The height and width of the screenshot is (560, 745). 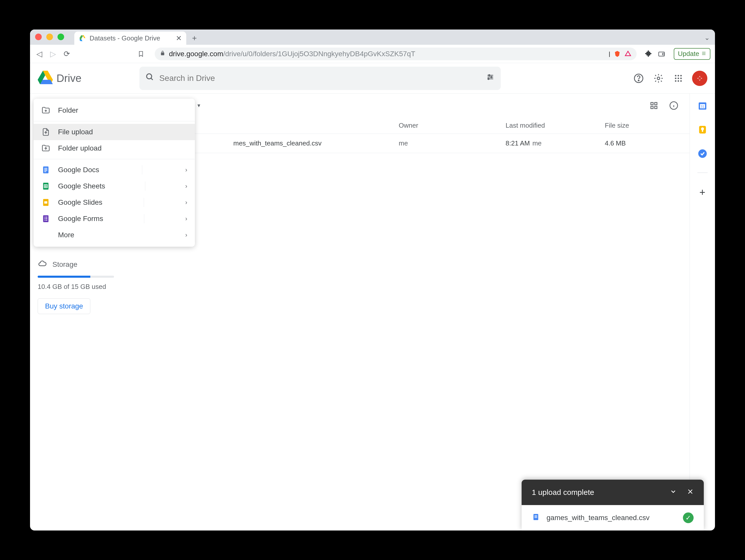 What do you see at coordinates (144, 203) in the screenshot?
I see `menu-separator` at bounding box center [144, 203].